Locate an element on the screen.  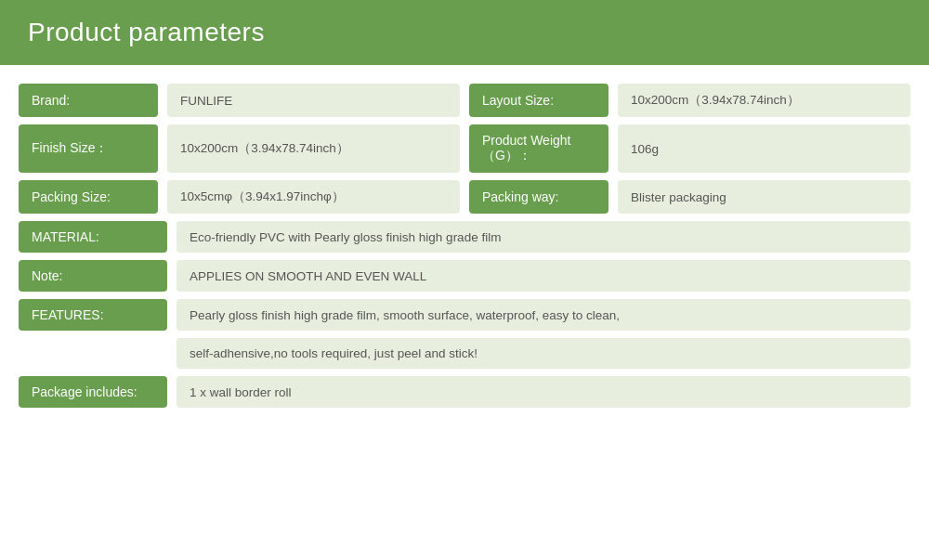
row-1-left-label: Finish Size： is located at coordinates (88, 149).